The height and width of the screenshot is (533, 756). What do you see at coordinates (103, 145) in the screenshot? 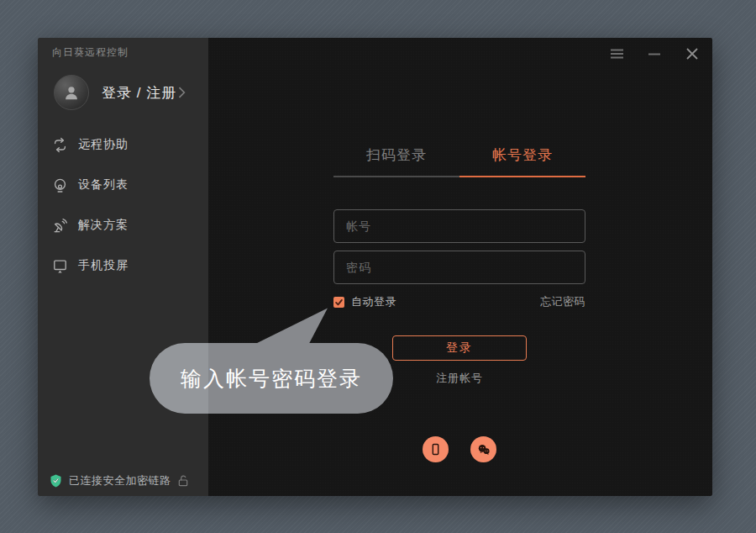
I see `sidebar-item-label: 远程协助` at bounding box center [103, 145].